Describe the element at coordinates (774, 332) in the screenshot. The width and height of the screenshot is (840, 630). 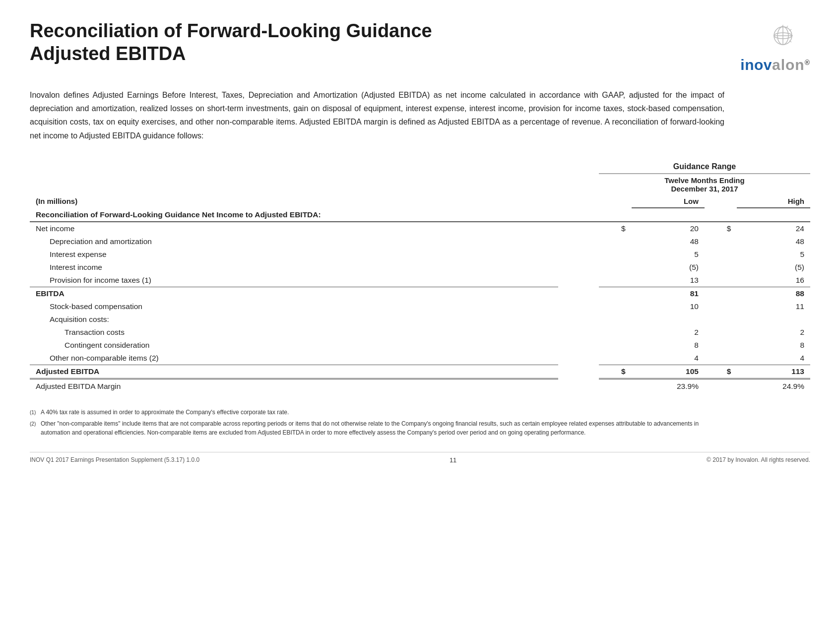
I see `high-value: 2` at that location.